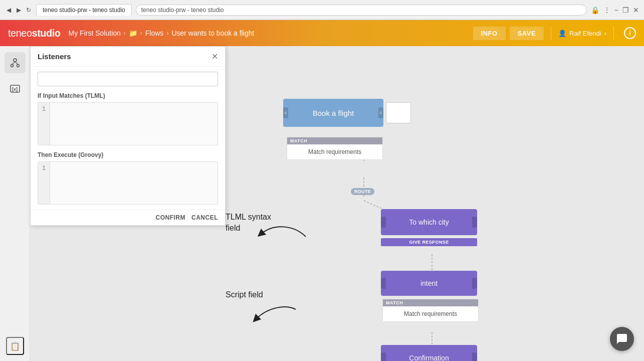 The width and height of the screenshot is (644, 361). I want to click on to-which-city-label: To which city, so click(429, 222).